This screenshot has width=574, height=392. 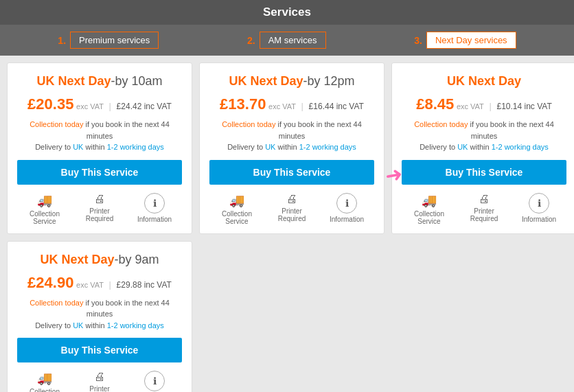 What do you see at coordinates (100, 382) in the screenshot?
I see `printer-required-icon-4: 🖨 Printer Required` at bounding box center [100, 382].